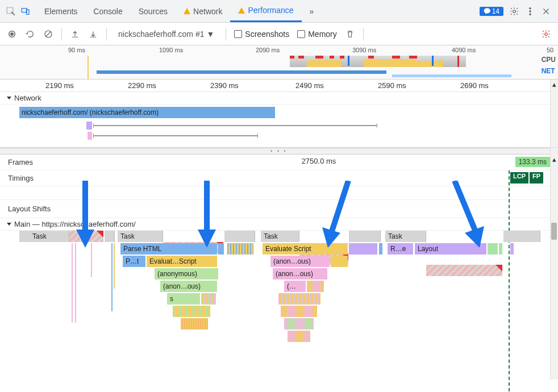  I want to click on upload-icon, so click(75, 34).